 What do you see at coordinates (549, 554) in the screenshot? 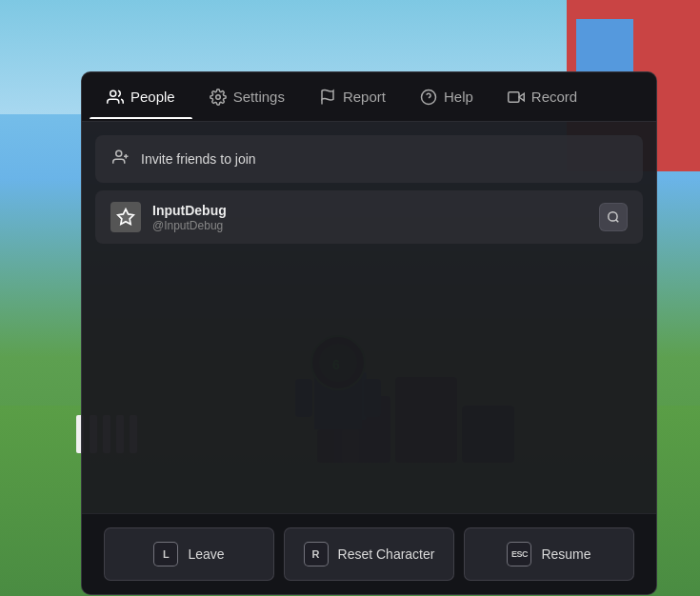
I see `resume-button: ESC Resume` at bounding box center [549, 554].